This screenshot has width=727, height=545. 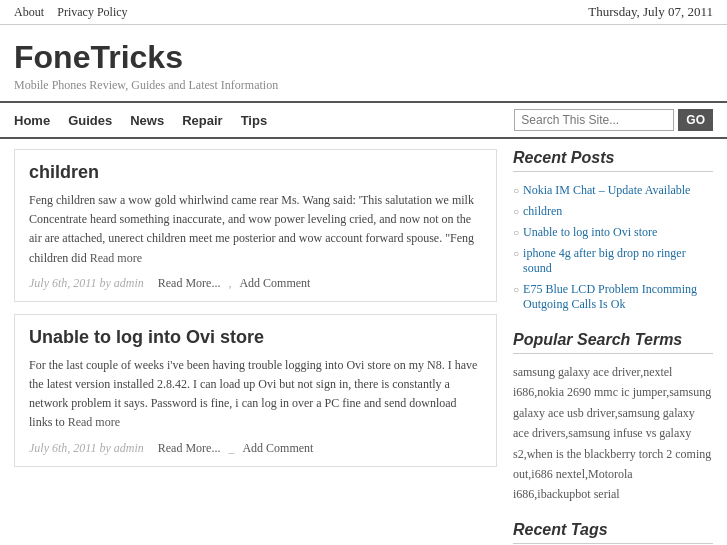 I want to click on site-tagline: Mobile Phones Review, Guides and Latest …, so click(x=364, y=86).